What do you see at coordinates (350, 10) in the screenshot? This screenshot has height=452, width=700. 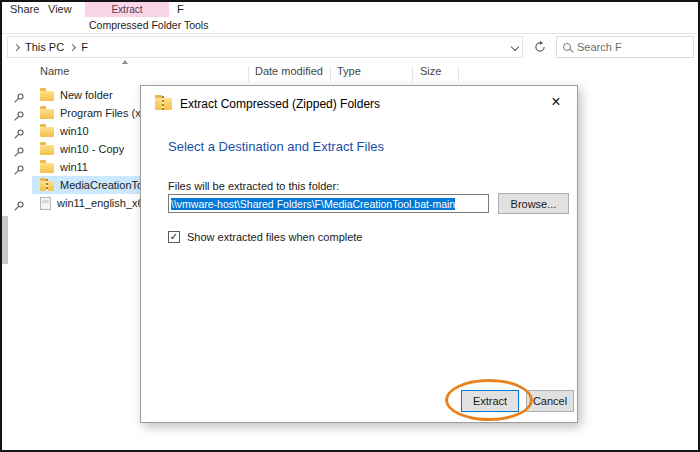 I see `ribbon-tabs-row: Share View Extract F` at bounding box center [350, 10].